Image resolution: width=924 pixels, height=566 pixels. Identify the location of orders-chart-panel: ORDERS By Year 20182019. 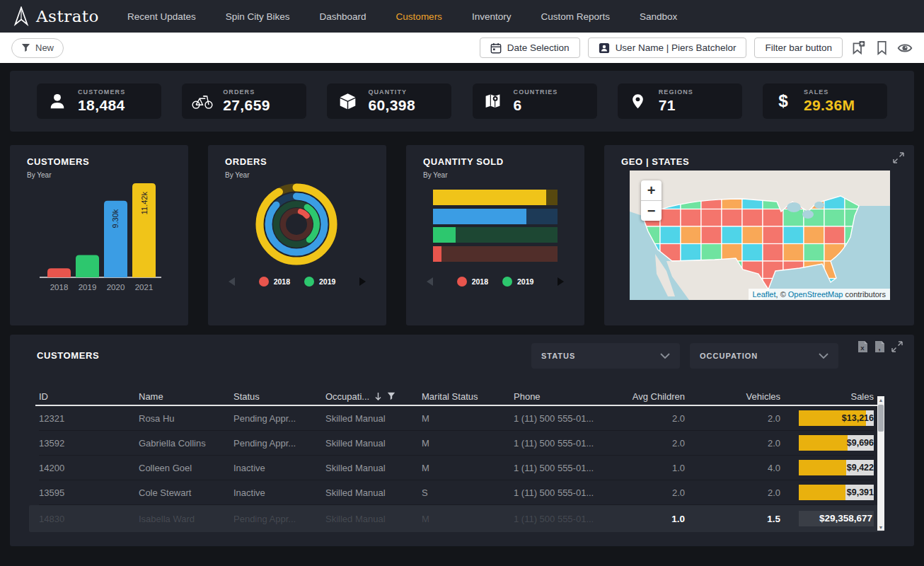
(297, 235).